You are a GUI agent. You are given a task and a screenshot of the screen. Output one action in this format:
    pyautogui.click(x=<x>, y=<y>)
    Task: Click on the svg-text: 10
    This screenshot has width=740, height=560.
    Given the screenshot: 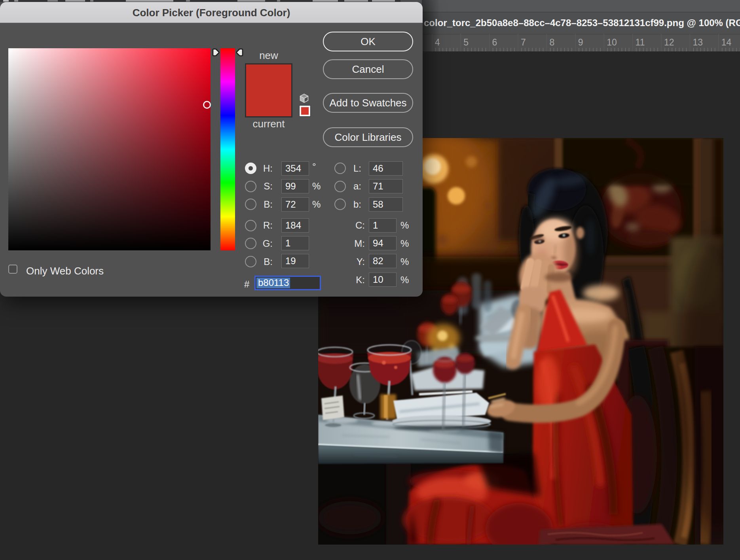 What is the action you would take?
    pyautogui.click(x=612, y=42)
    